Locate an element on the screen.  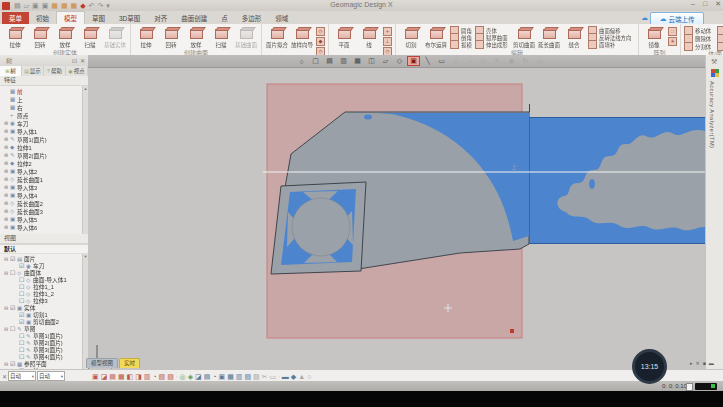
viewport-tool-icon: ◔ is located at coordinates (470, 61).